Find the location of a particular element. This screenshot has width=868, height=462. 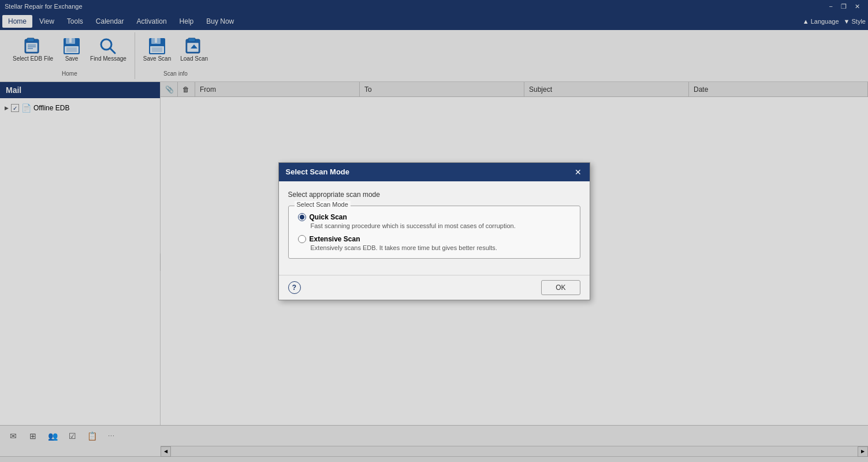

dialog-description: Select appropriate scan mode is located at coordinates (434, 195).